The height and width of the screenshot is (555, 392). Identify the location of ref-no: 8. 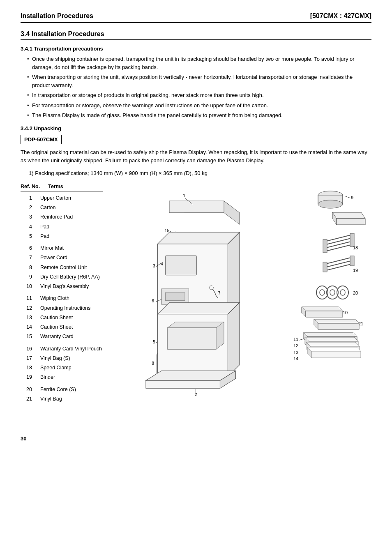
(26, 268).